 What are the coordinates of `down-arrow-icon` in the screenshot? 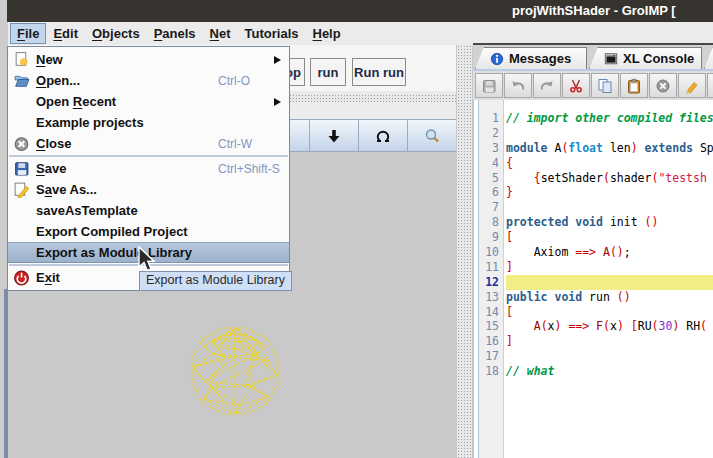 It's located at (334, 136).